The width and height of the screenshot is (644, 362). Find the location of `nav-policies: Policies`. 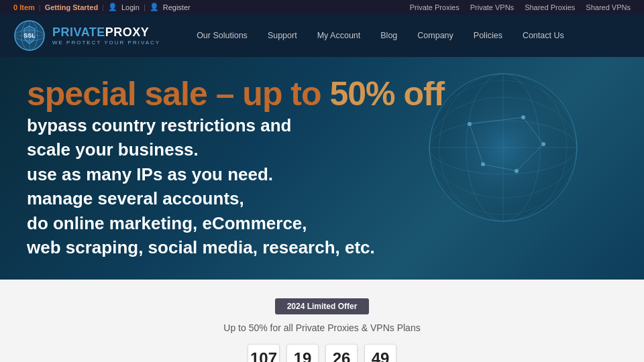

nav-policies: Policies is located at coordinates (488, 36).